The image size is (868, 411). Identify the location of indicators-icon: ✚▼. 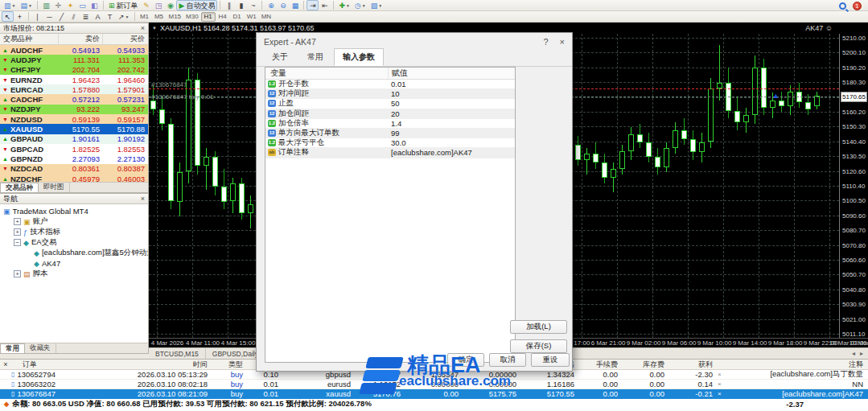
(344, 5).